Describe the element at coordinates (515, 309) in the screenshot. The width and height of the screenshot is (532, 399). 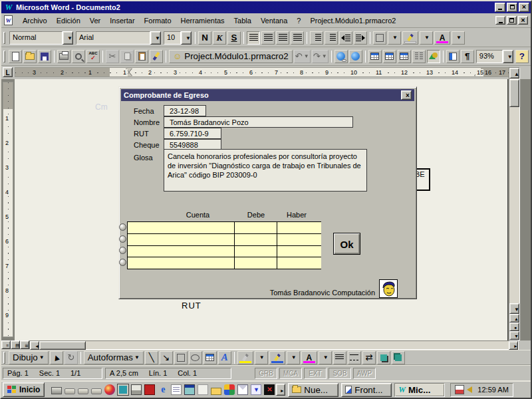
I see `scroll-down-button: ▼` at that location.